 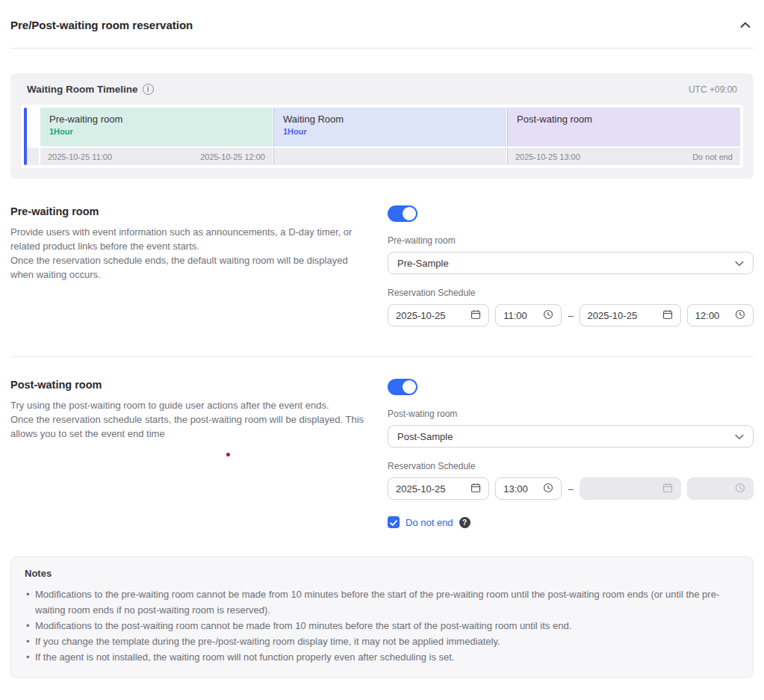 I want to click on pre-end-time-value: 12:00, so click(x=708, y=315).